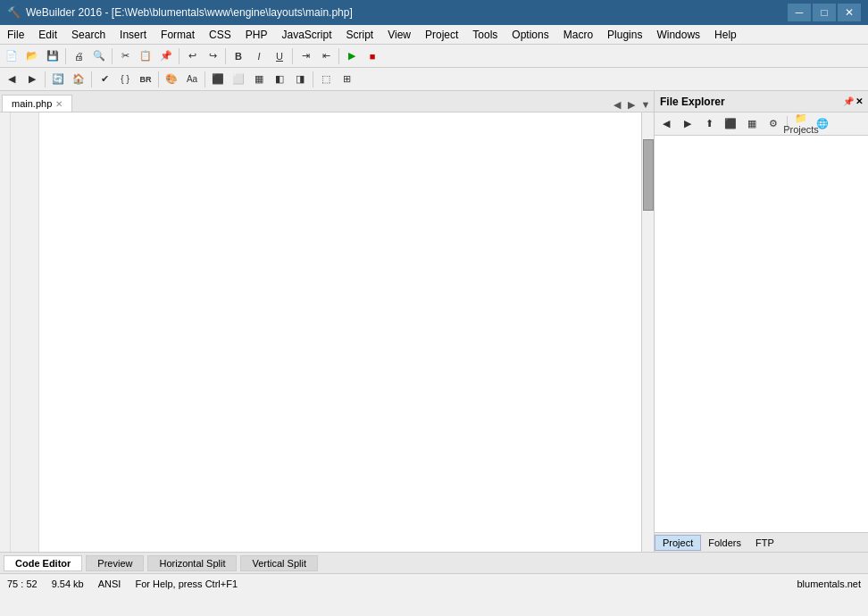 This screenshot has height=616, width=868. What do you see at coordinates (79, 79) in the screenshot?
I see `tb-home: 🏠` at bounding box center [79, 79].